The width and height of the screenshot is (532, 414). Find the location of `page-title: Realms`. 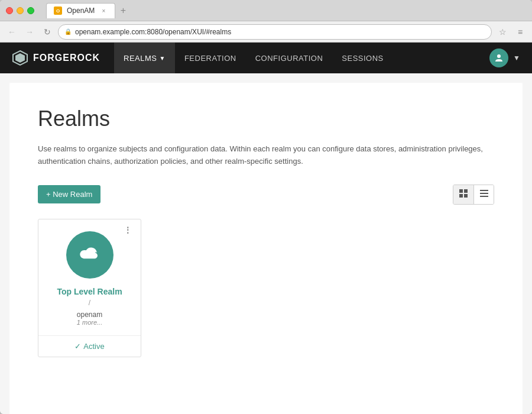

page-title: Realms is located at coordinates (266, 119).